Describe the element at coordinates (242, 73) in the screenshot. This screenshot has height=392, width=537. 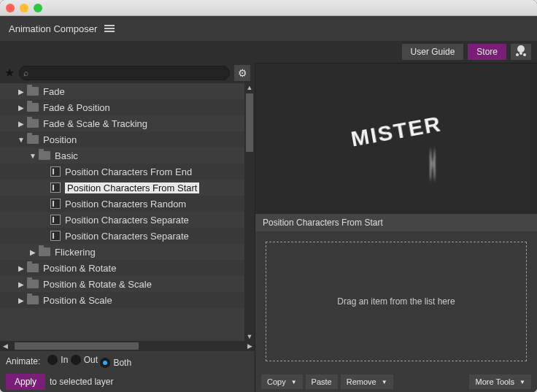
I see `settings-button: ⚙` at that location.